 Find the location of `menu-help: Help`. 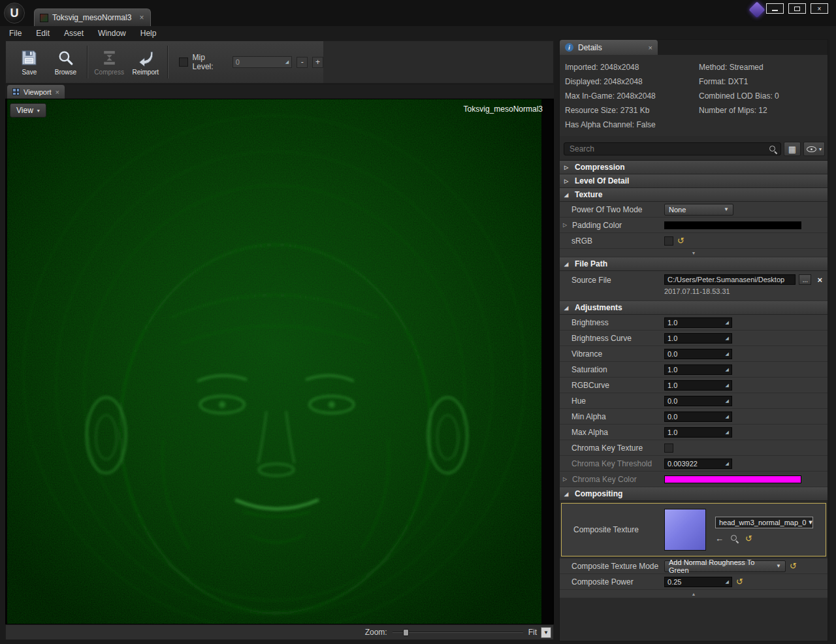

menu-help: Help is located at coordinates (149, 33).